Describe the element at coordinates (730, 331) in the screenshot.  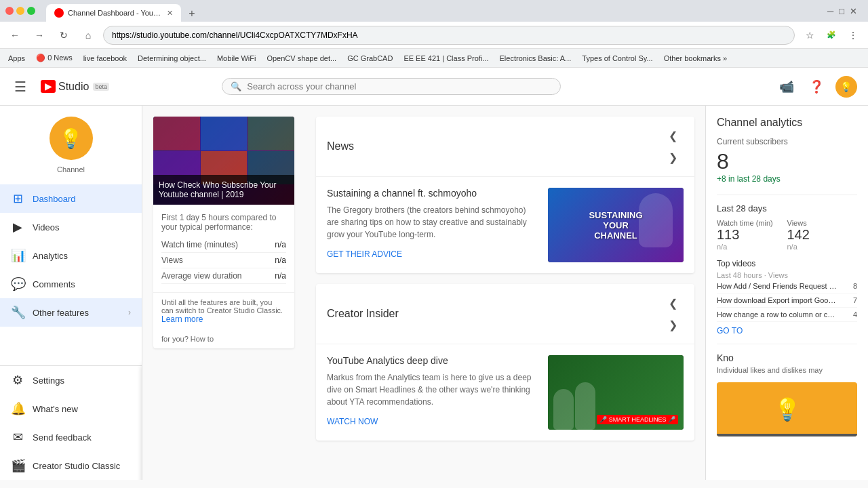
I see `go-to-link: GO TO` at that location.